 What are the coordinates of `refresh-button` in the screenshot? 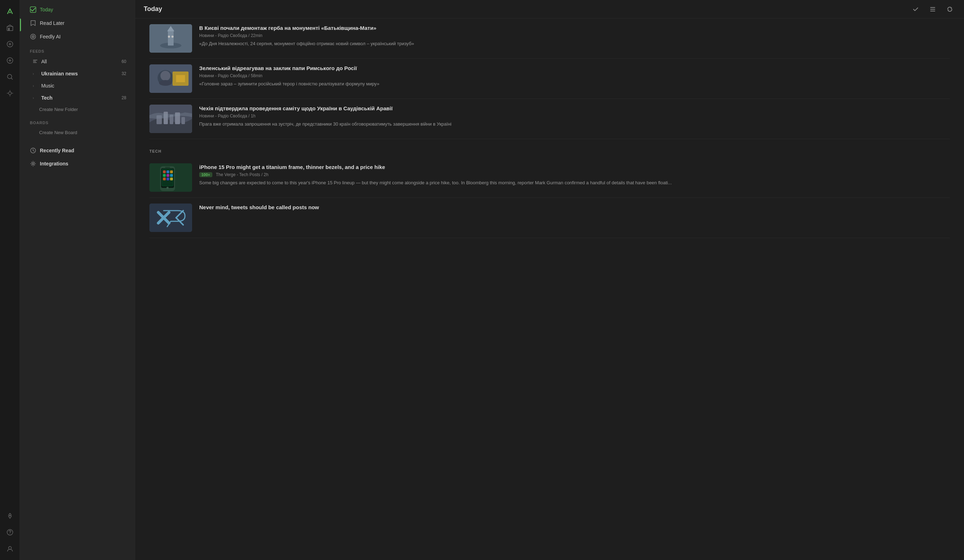 It's located at (950, 9).